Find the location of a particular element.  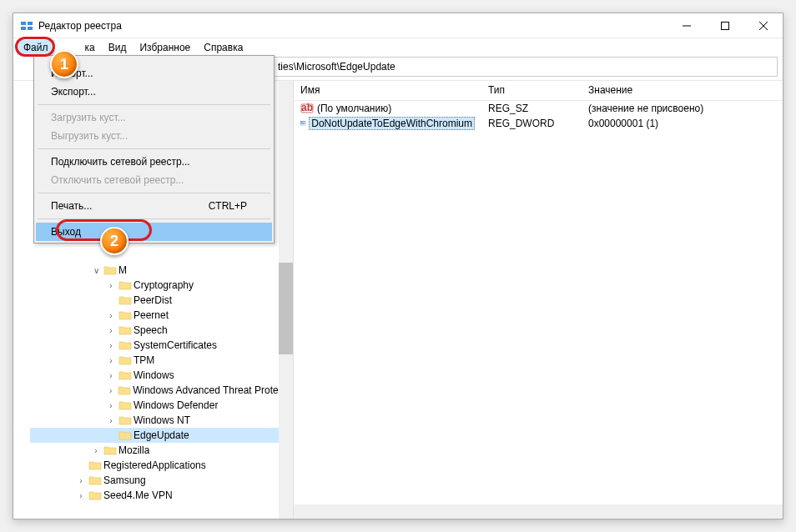

value-name: (По умолчанию) is located at coordinates (354, 108).